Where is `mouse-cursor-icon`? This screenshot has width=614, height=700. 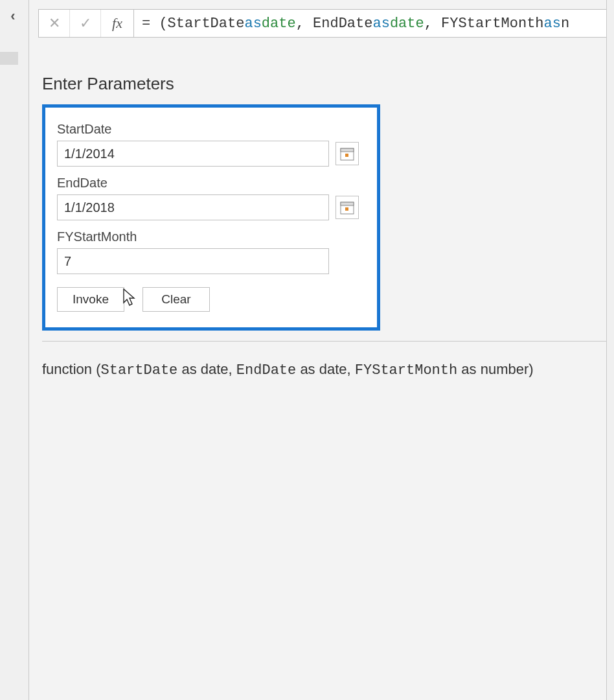
mouse-cursor-icon is located at coordinates (130, 298).